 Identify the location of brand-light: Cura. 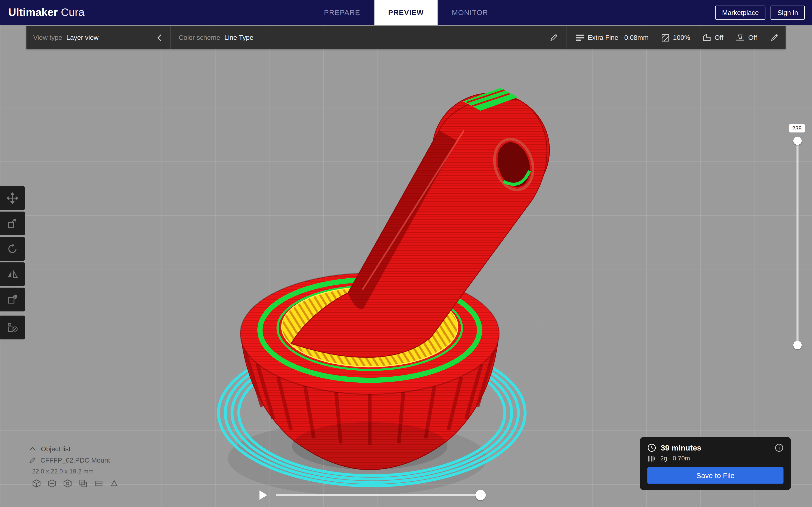
(73, 12).